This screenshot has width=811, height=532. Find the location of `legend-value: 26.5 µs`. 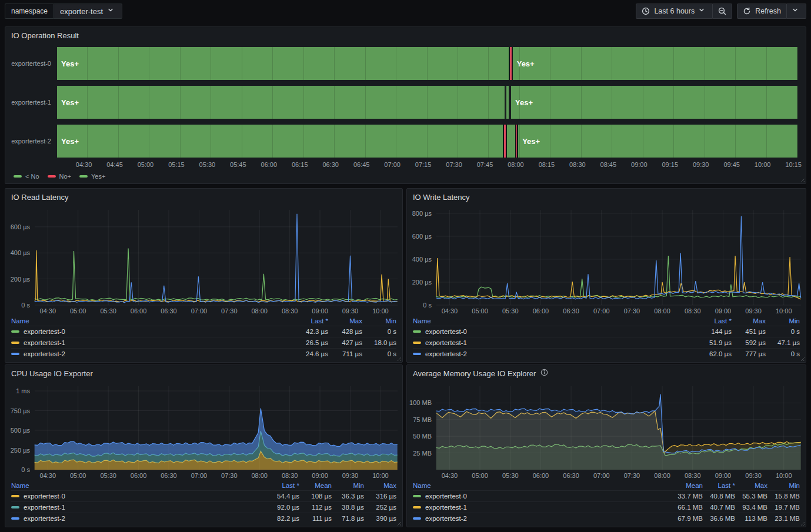

legend-value: 26.5 µs is located at coordinates (311, 343).